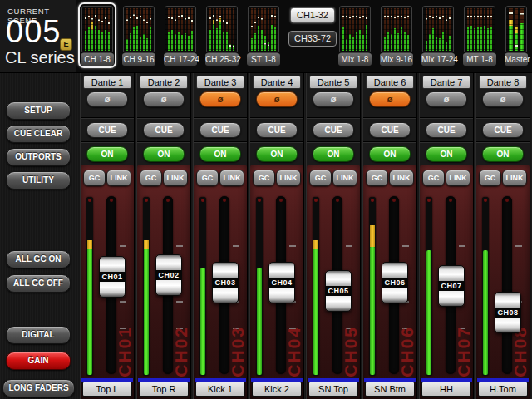  What do you see at coordinates (97, 35) in the screenshot?
I see `meter-tile-ch-1-8: CH 1-8` at bounding box center [97, 35].